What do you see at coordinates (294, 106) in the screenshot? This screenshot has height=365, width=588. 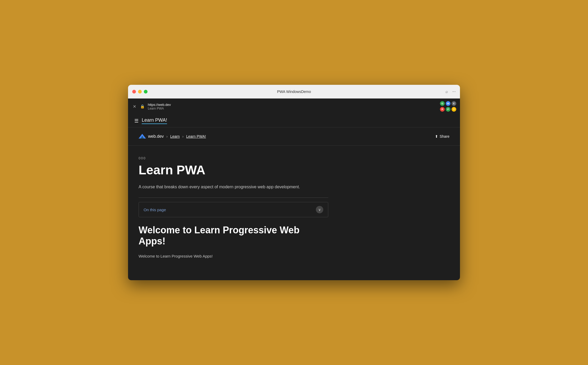 I see `browser-chrome: ✕ 🔒 https://web.dev Learn PWA G W E R P …` at bounding box center [294, 106].